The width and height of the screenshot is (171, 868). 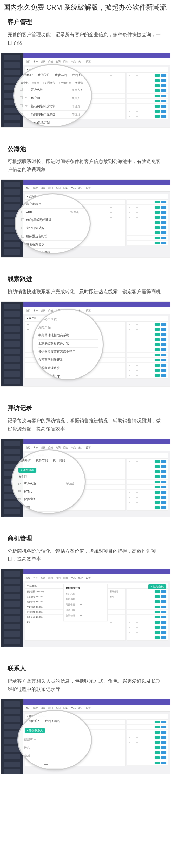 I want to click on table-row: 中美黄埔地相电商系统, so click(x=68, y=336).